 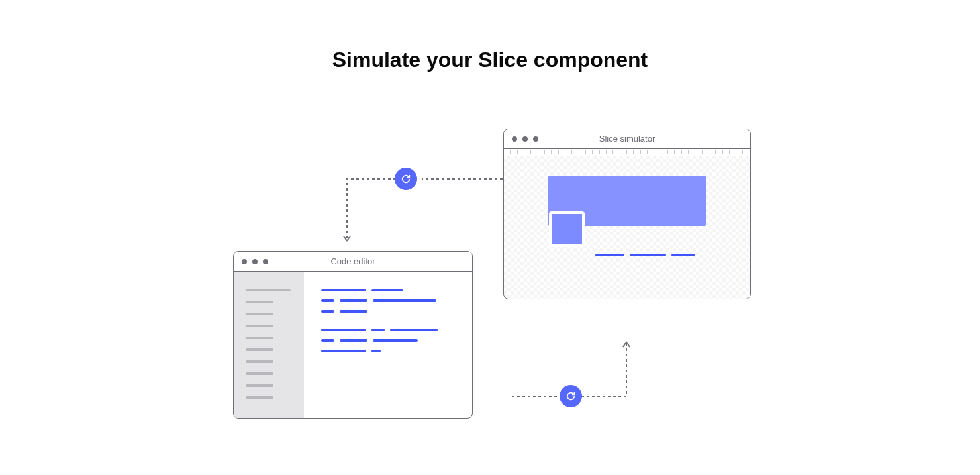 What do you see at coordinates (627, 139) in the screenshot?
I see `slice-simulator-header: Slice simulator` at bounding box center [627, 139].